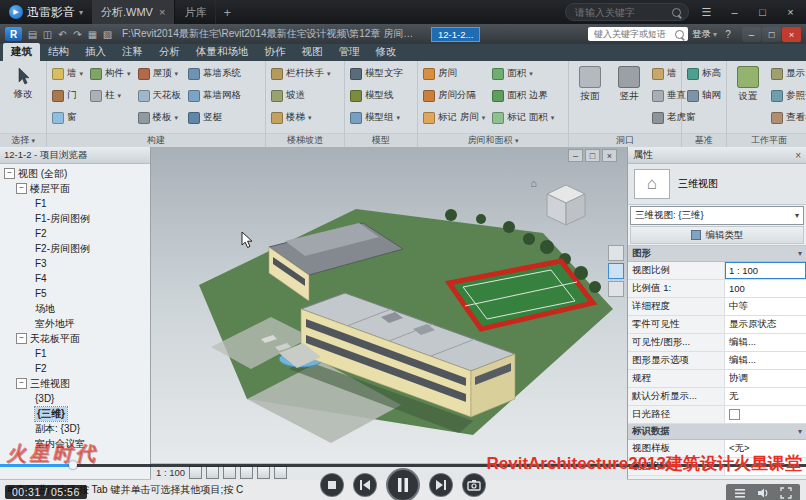 The height and width of the screenshot is (500, 806). I want to click on tree-item-view: F4, so click(75, 278).